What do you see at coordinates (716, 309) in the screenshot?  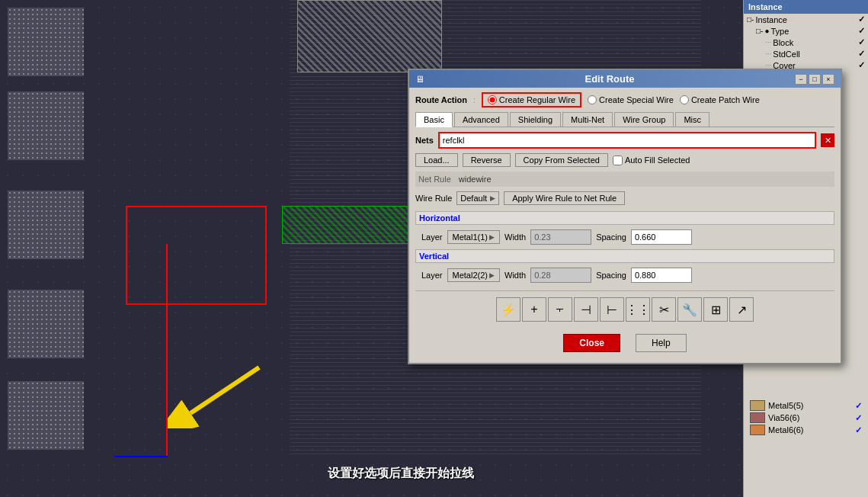 I see `tool-btn-9: ⊞` at bounding box center [716, 309].